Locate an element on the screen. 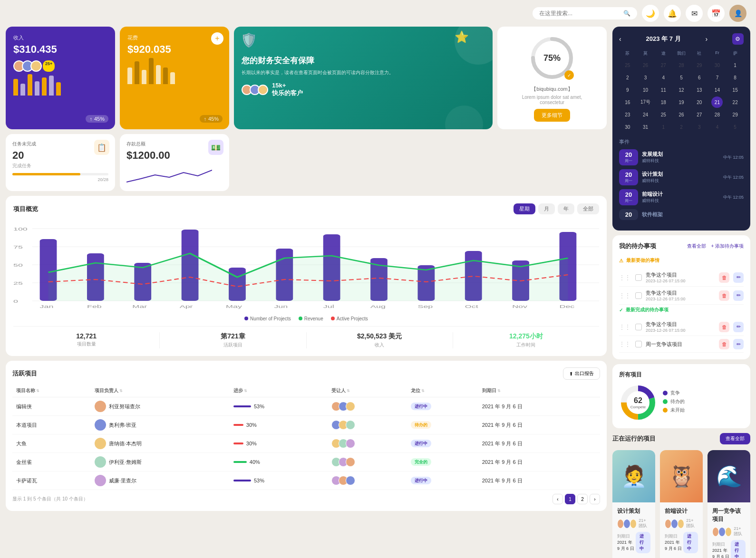 The width and height of the screenshot is (756, 558). calendar-day: 8 is located at coordinates (735, 77).